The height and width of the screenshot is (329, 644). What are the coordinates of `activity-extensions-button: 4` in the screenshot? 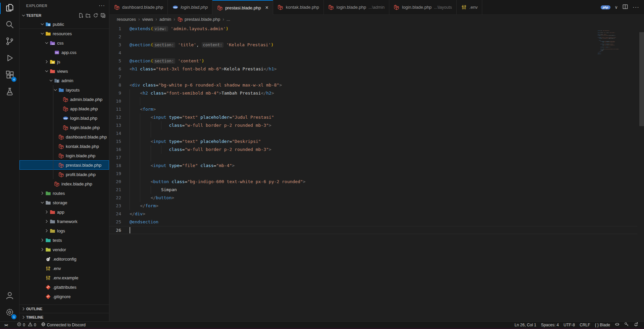 It's located at (9, 75).